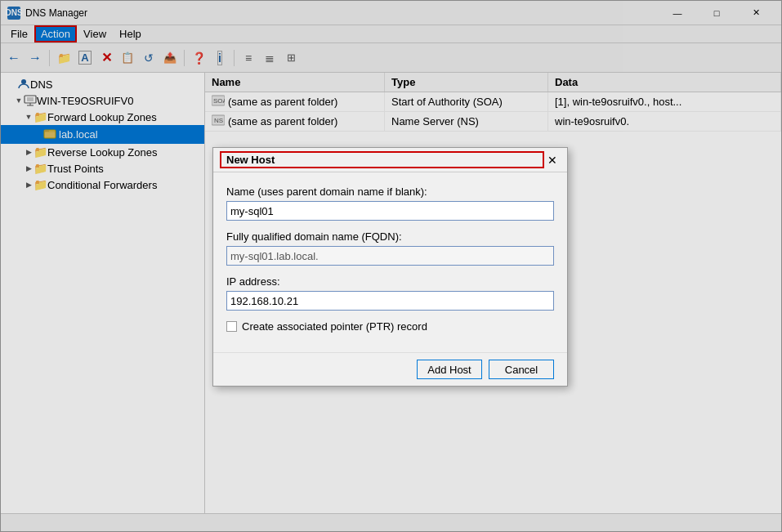  What do you see at coordinates (391, 293) in the screenshot?
I see `ip-field-group: IP address:` at bounding box center [391, 293].